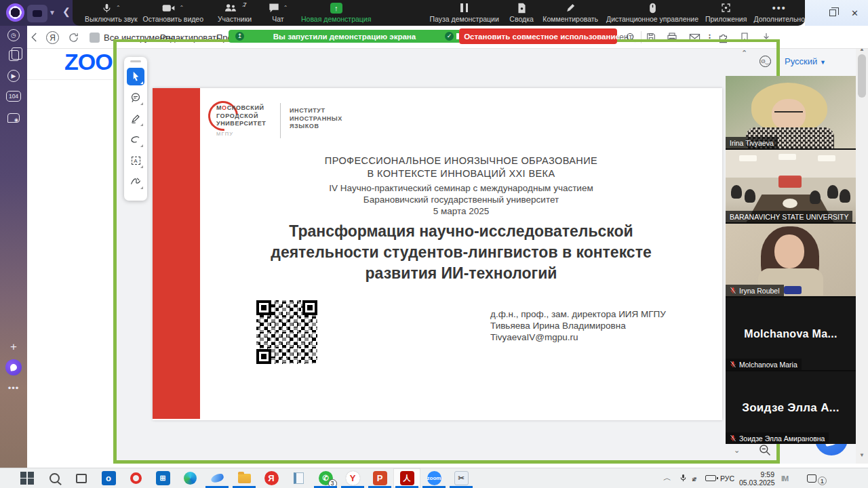 The height and width of the screenshot is (488, 868). I want to click on task-view-icon, so click(81, 479).